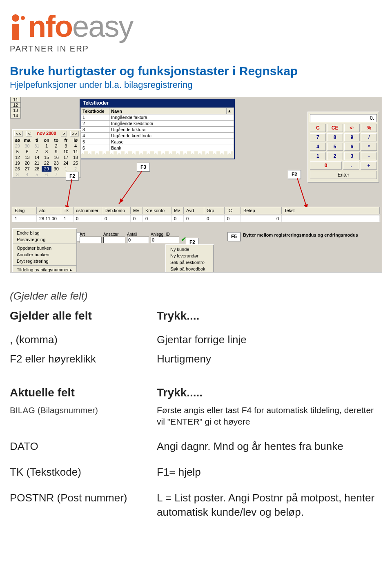 This screenshot has width=392, height=586. What do you see at coordinates (18, 146) in the screenshot?
I see `cal-day: 29` at bounding box center [18, 146].